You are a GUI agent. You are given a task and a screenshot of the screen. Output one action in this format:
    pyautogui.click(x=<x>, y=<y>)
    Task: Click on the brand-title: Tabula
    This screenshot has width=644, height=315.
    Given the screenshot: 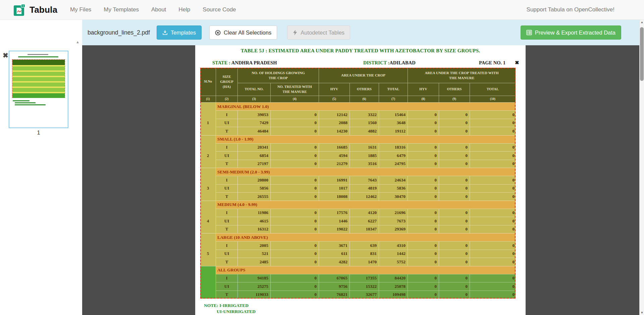 What is the action you would take?
    pyautogui.click(x=44, y=10)
    